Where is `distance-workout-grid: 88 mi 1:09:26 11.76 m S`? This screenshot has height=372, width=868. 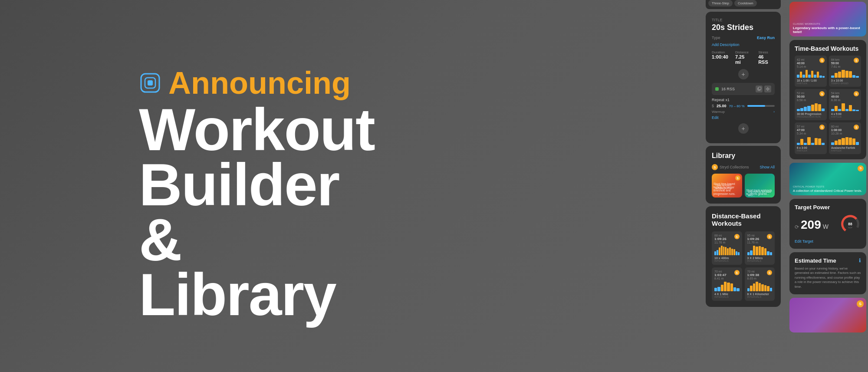
distance-workout-grid: 88 mi 1:09:26 11.76 m S is located at coordinates (743, 266).